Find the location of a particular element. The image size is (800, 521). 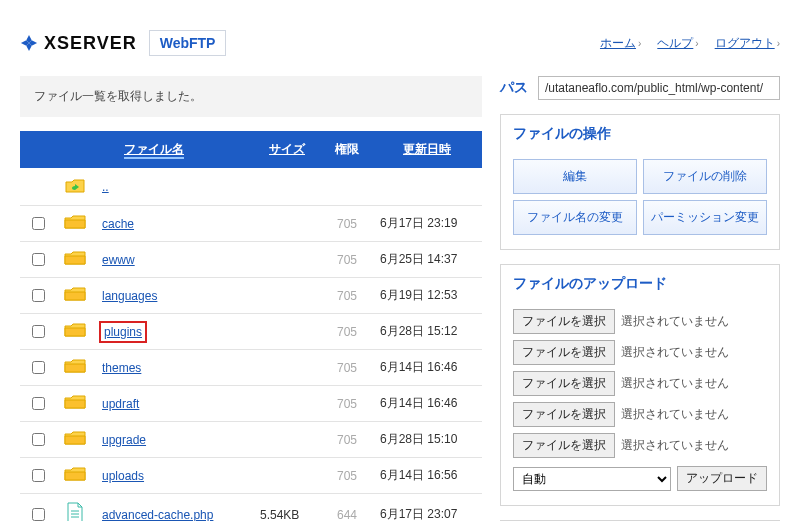

file-name-link: languages is located at coordinates (130, 296).